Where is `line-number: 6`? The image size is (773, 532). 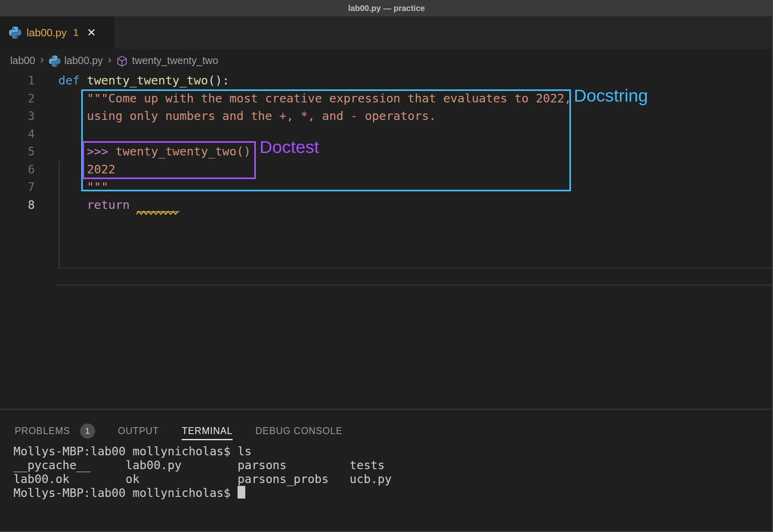
line-number: 6 is located at coordinates (17, 170).